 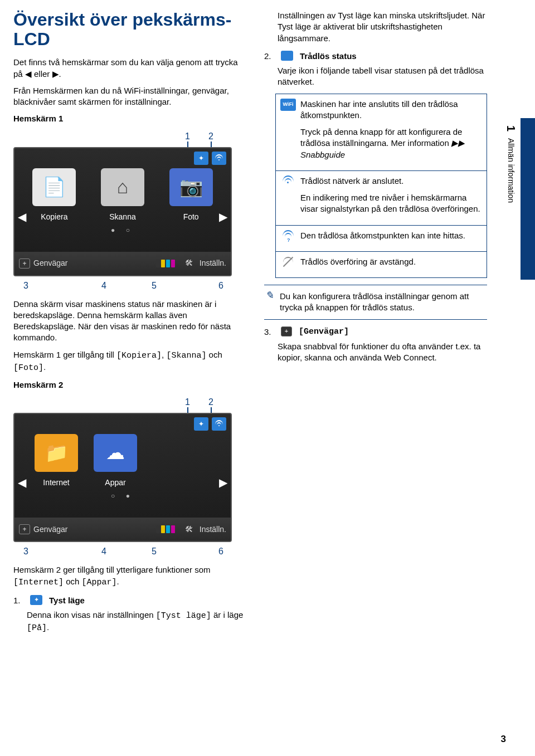 I want to click on scan-icon: ⌂, so click(x=123, y=187).